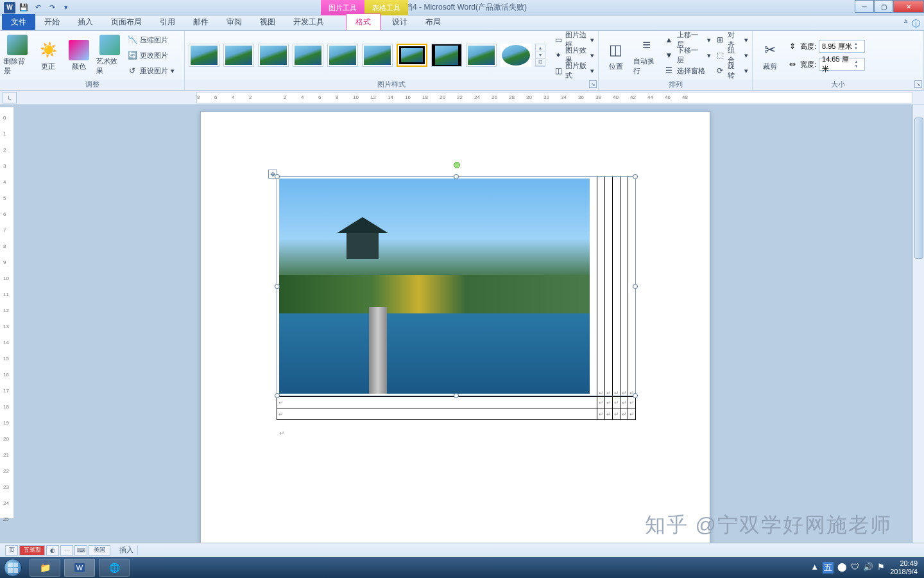  I want to click on styles-dialog-launcher: ↘, so click(593, 84).